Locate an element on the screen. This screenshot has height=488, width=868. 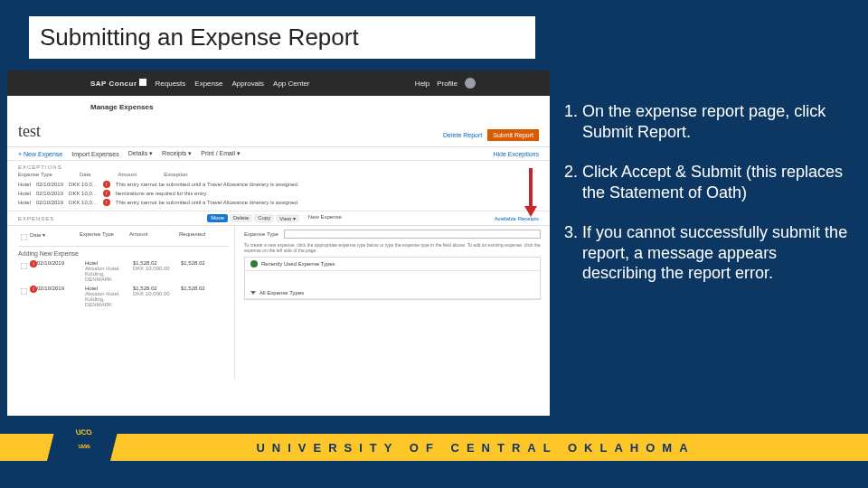
details-menu: Details ▾ is located at coordinates (141, 154).